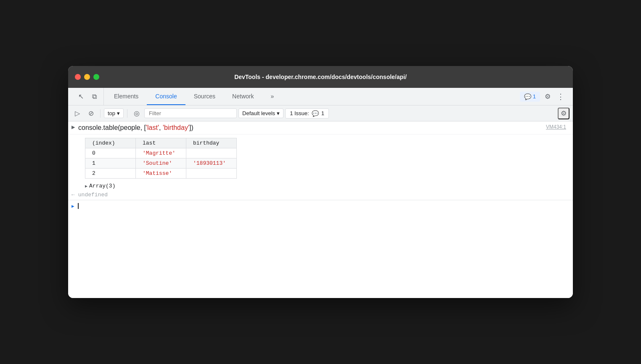 The height and width of the screenshot is (364, 641). What do you see at coordinates (81, 97) in the screenshot?
I see `cursor-icon-btn: ↖` at bounding box center [81, 97].